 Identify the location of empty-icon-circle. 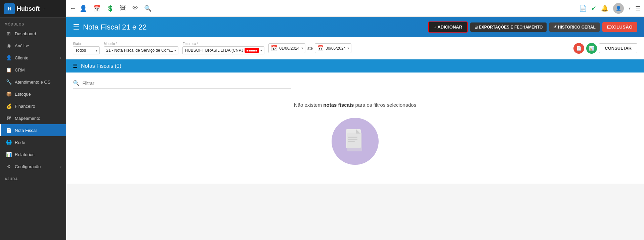
(355, 141).